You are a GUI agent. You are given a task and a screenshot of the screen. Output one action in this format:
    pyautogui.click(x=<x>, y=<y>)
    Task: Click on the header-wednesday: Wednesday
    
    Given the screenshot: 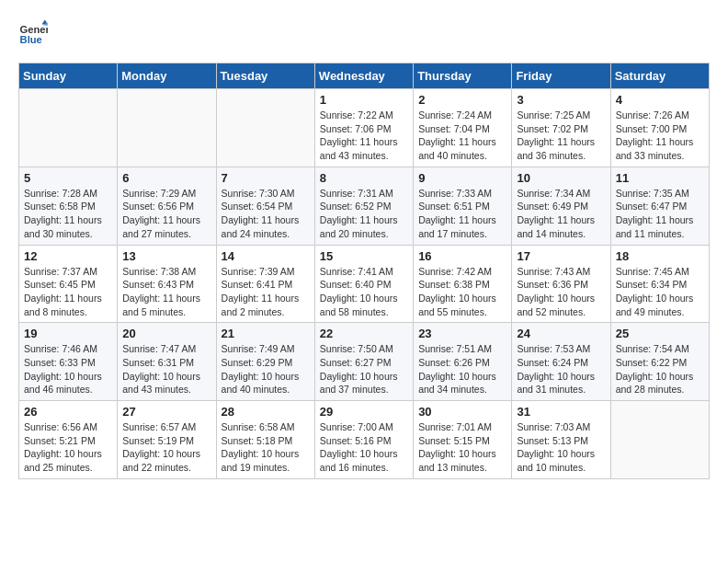 What is the action you would take?
    pyautogui.click(x=364, y=76)
    